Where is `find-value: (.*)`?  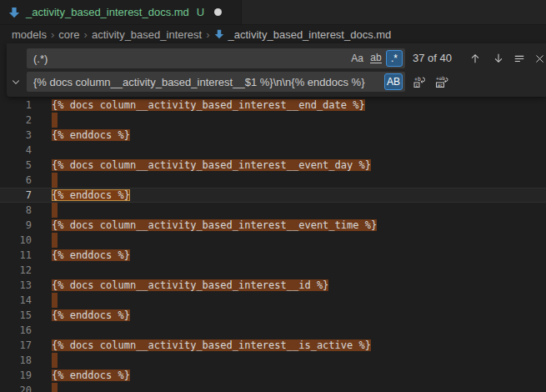
find-value: (.*) is located at coordinates (190, 58).